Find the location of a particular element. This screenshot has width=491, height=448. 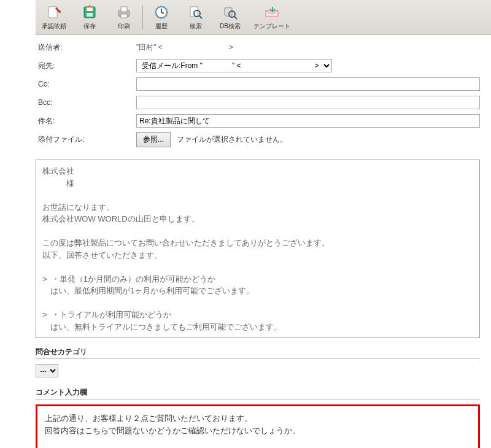

attach-label: 添付ファイル: is located at coordinates (87, 140).